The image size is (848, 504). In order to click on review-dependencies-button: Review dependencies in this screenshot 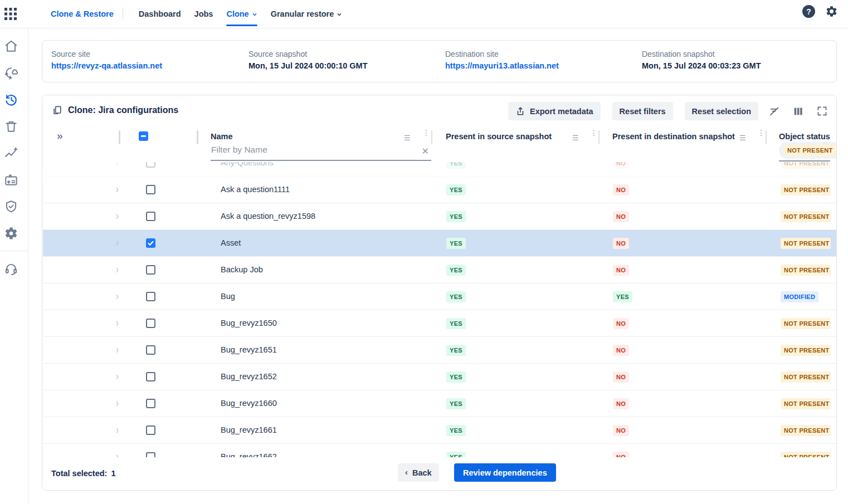, I will do `click(505, 472)`.